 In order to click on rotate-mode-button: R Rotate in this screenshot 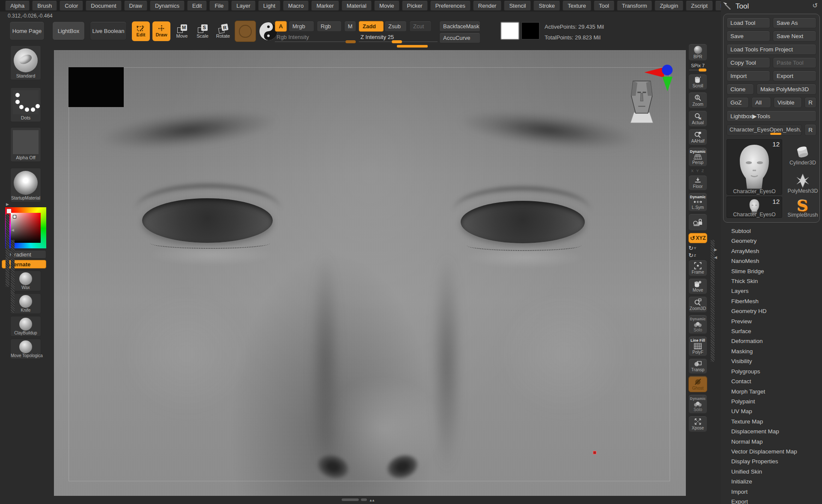, I will do `click(223, 31)`.